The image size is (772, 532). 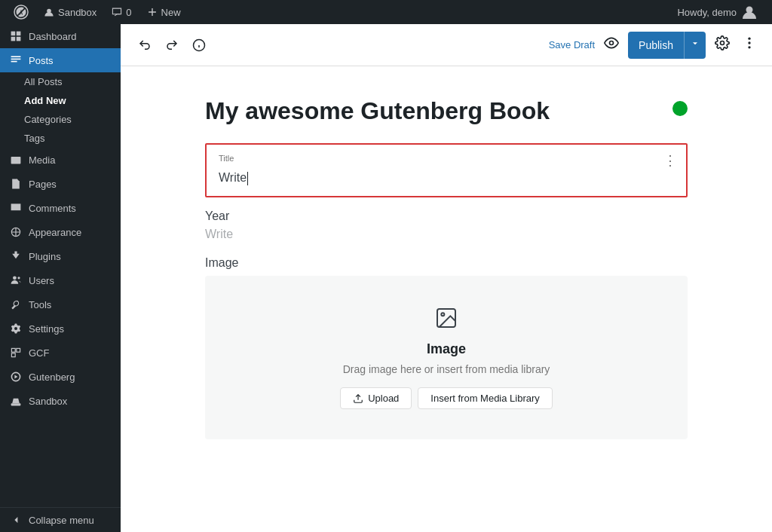 I want to click on publish-button: Publish, so click(x=656, y=45).